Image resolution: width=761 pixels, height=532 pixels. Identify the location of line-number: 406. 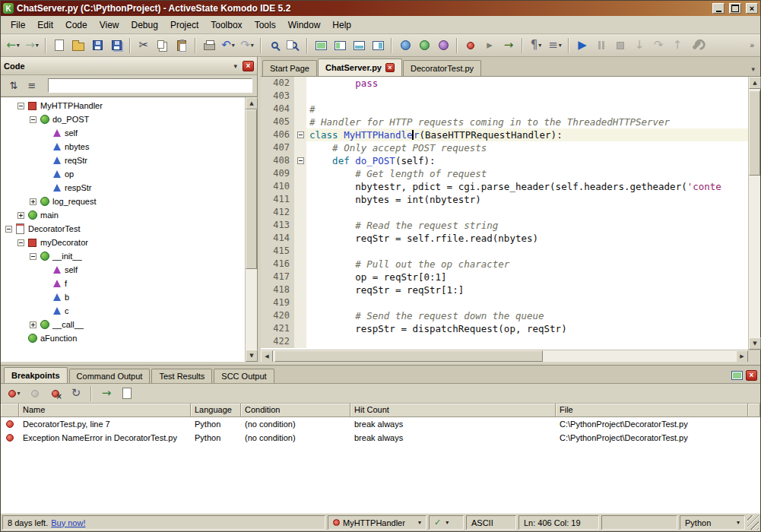
(277, 135).